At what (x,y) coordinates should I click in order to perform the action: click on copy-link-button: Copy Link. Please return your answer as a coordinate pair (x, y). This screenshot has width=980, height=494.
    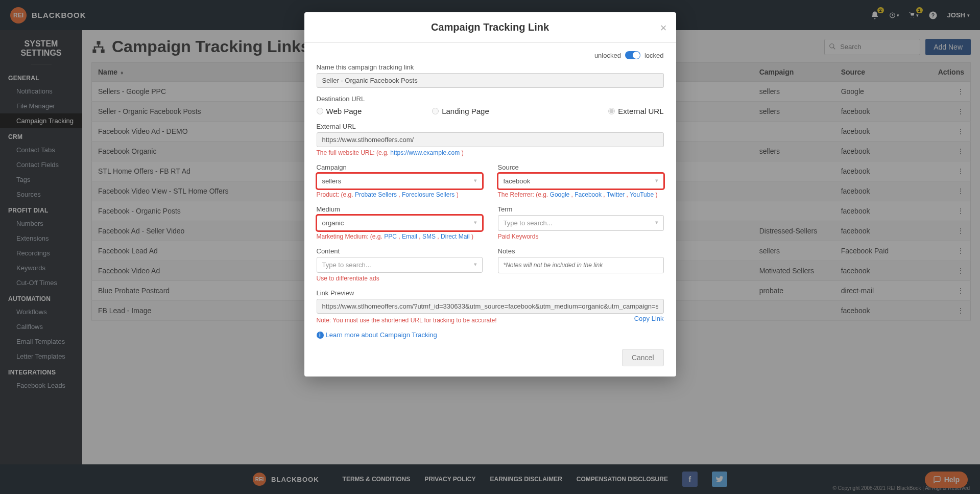
    Looking at the image, I should click on (649, 319).